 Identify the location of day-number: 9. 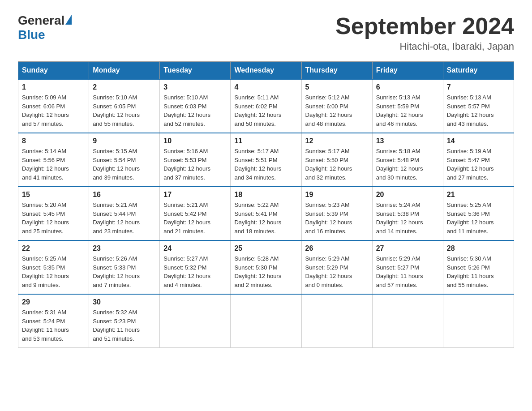
(124, 141).